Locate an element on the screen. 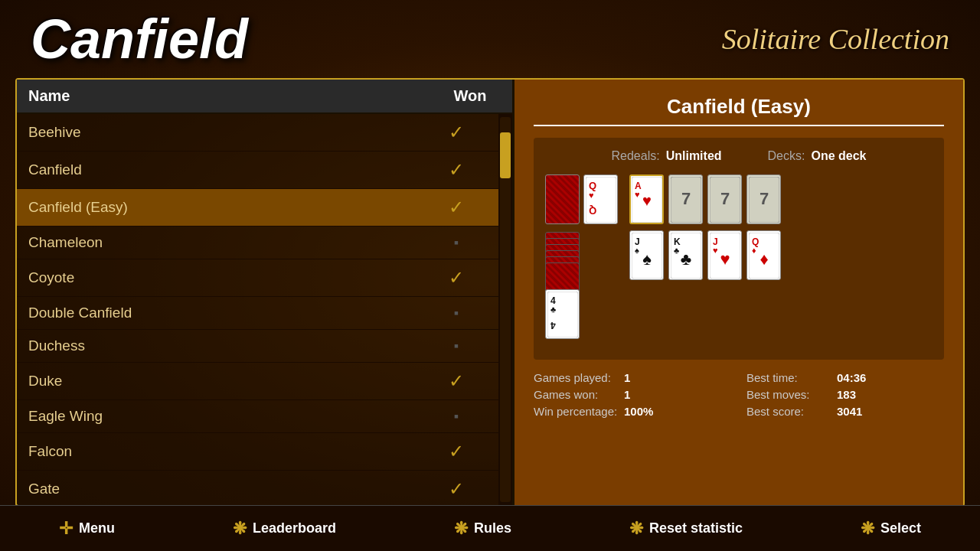 The width and height of the screenshot is (980, 551). column-name: Name is located at coordinates (234, 96).